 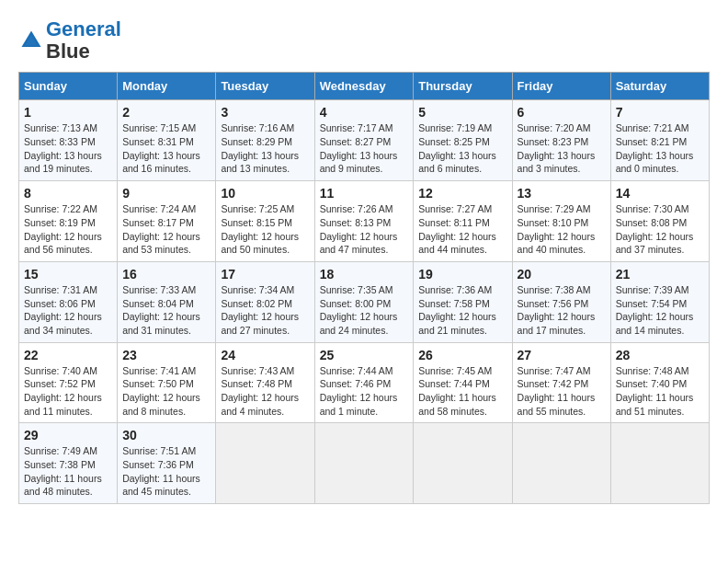 What do you see at coordinates (463, 86) in the screenshot?
I see `weekday-header-thursday: Thursday` at bounding box center [463, 86].